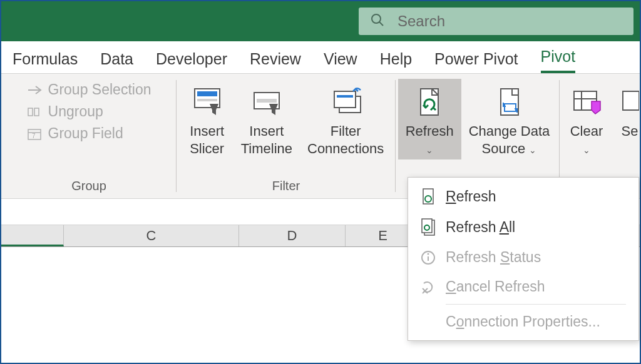  Describe the element at coordinates (630, 101) in the screenshot. I see `select-icon` at that location.